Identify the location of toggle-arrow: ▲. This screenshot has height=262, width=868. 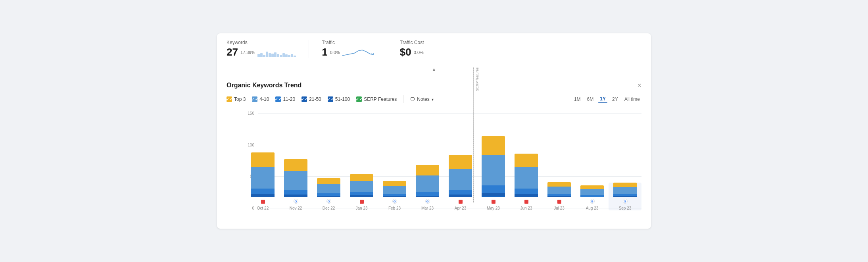
(434, 69).